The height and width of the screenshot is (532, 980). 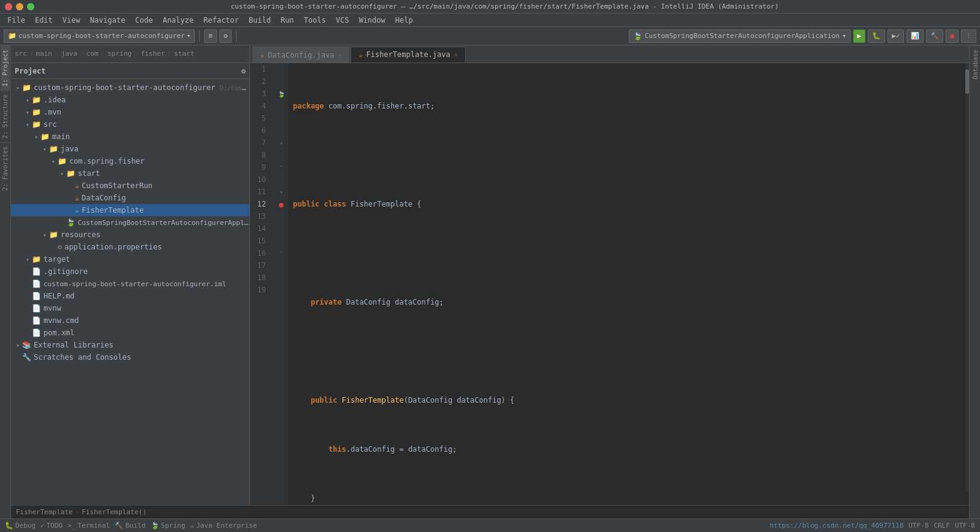 I want to click on settings-btn: ⚙, so click(x=226, y=36).